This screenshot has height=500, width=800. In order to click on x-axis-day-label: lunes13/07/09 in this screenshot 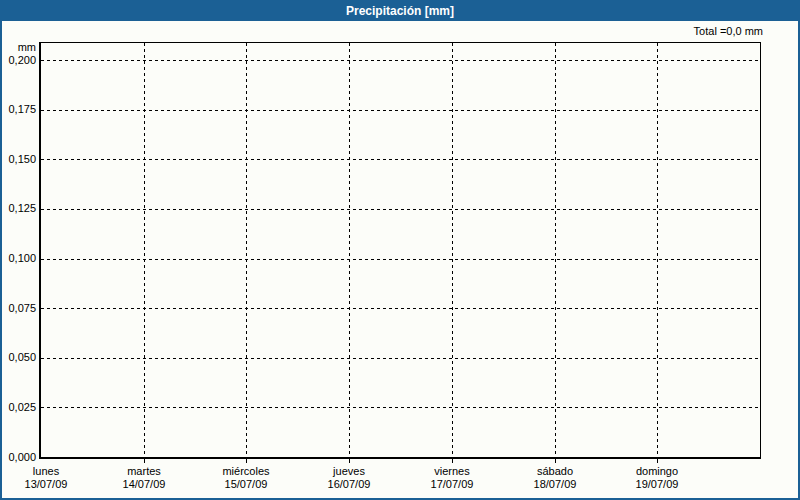, I will do `click(46, 478)`.